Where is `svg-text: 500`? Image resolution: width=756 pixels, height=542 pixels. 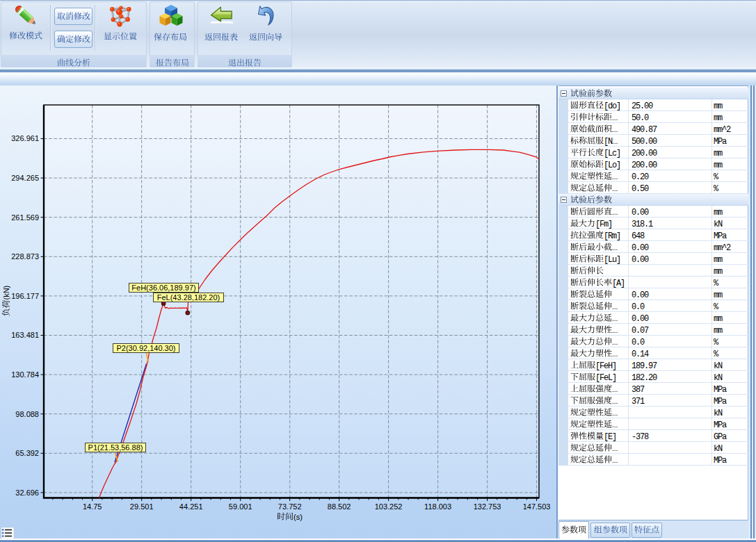
svg-text: 500 is located at coordinates (638, 142).